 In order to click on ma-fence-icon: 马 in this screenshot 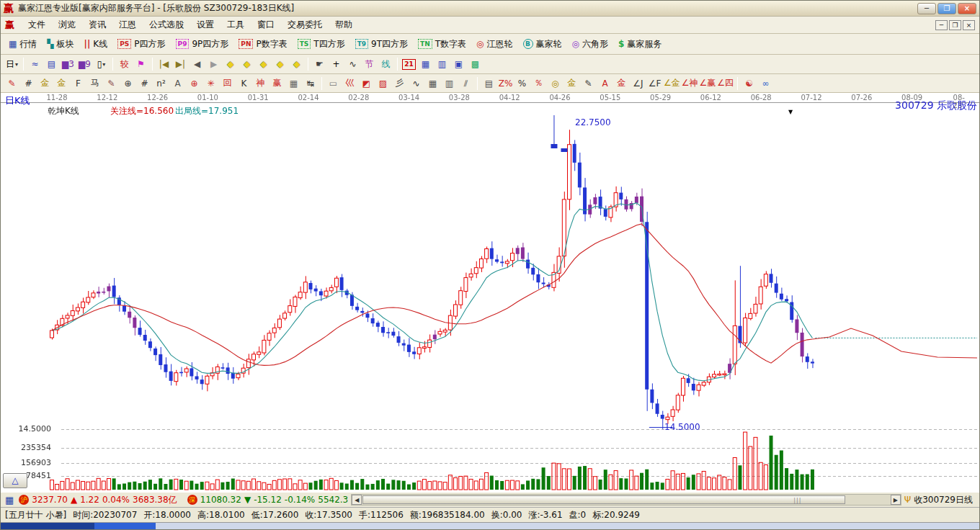, I will do `click(95, 84)`.